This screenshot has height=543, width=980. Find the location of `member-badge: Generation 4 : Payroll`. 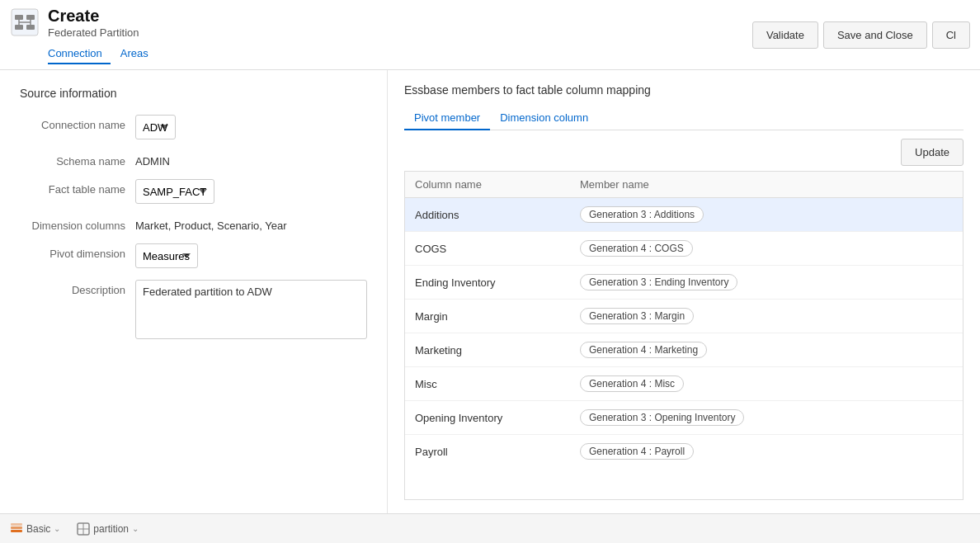

member-badge: Generation 4 : Payroll is located at coordinates (637, 451).